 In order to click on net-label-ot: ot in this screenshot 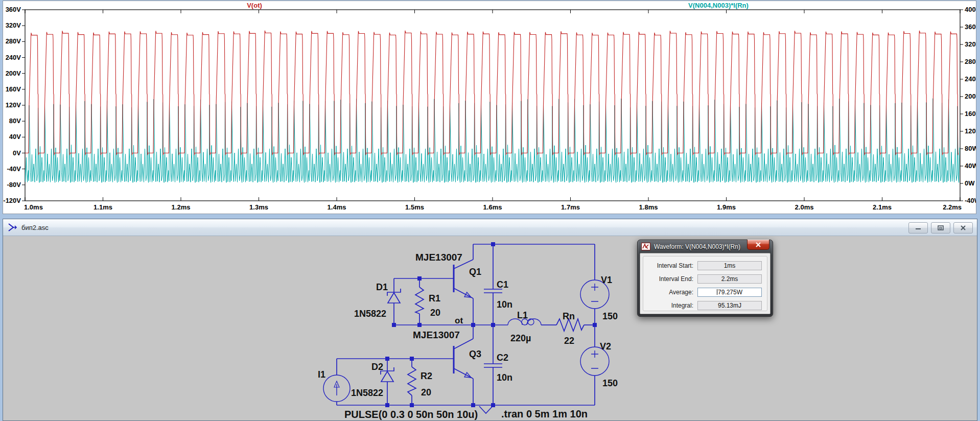, I will do `click(459, 321)`.